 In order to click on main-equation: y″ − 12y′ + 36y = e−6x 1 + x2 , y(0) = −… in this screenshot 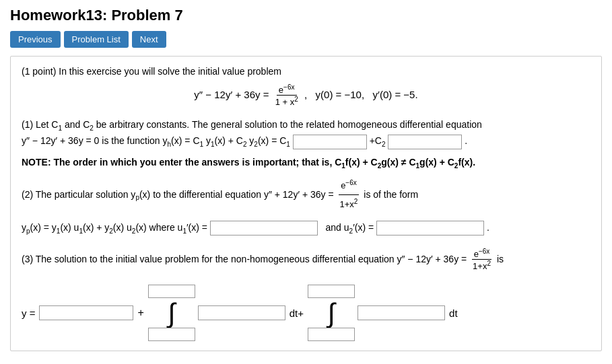, I will do `click(306, 96)`.